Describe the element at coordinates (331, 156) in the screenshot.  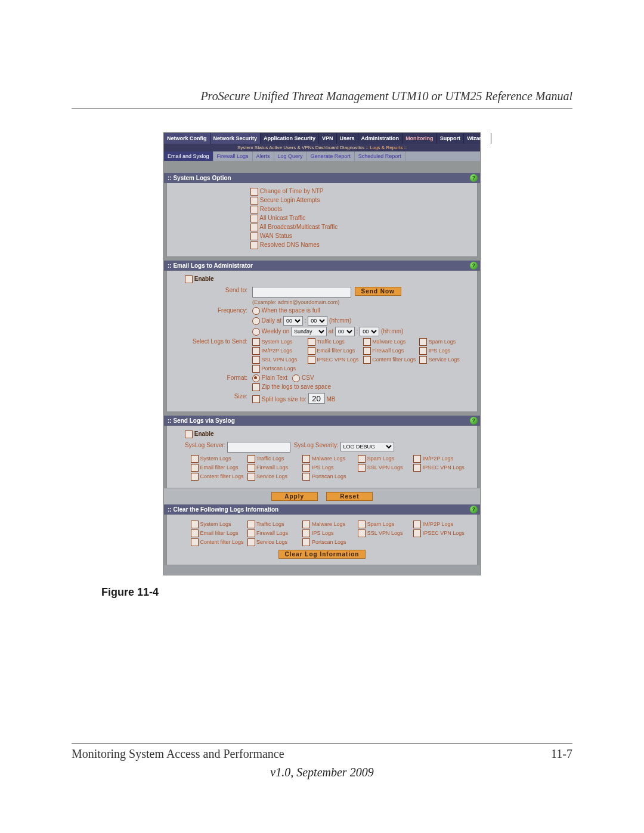
I see `subtab-generate-report: Generate Report` at that location.